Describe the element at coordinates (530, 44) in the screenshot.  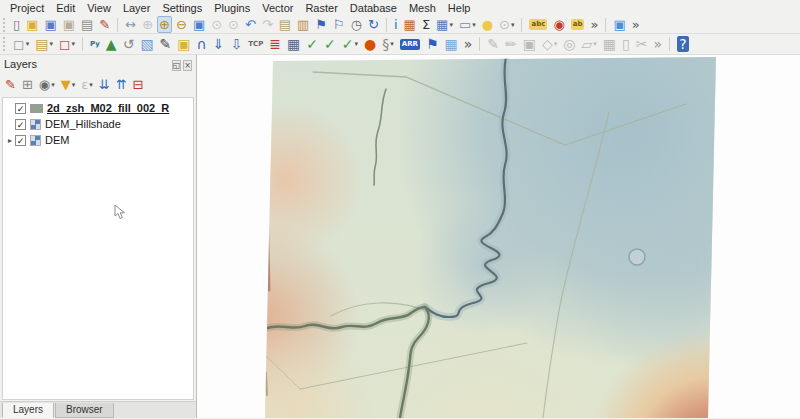
I see `save-edits-icon: ▣` at that location.